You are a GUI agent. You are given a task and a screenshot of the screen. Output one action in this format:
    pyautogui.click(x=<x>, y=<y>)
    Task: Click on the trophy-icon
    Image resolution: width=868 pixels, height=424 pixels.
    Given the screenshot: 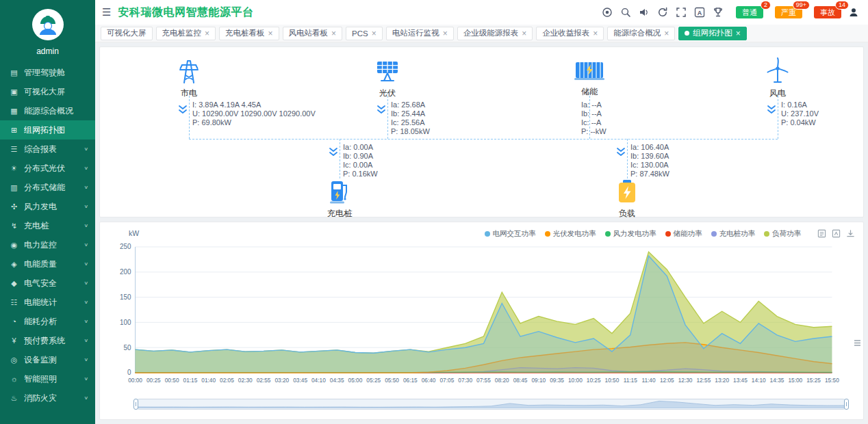 What is the action you would take?
    pyautogui.click(x=718, y=12)
    